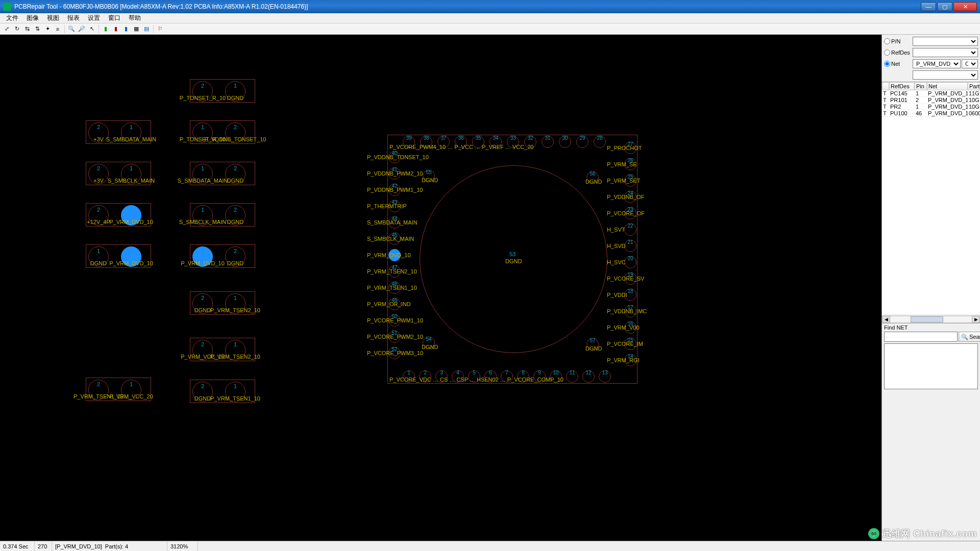  I want to click on tool-flip-h-icon: ⇆, so click(27, 29).